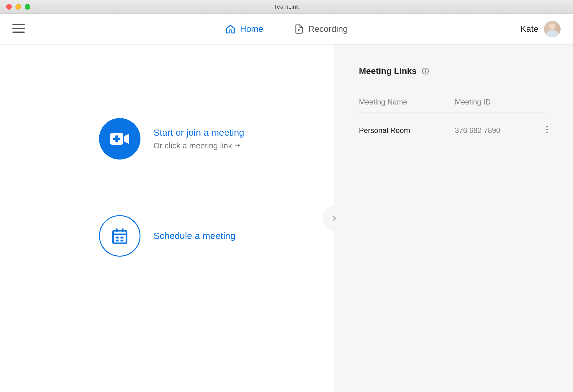  Describe the element at coordinates (19, 29) in the screenshot. I see `menu-button` at that location.